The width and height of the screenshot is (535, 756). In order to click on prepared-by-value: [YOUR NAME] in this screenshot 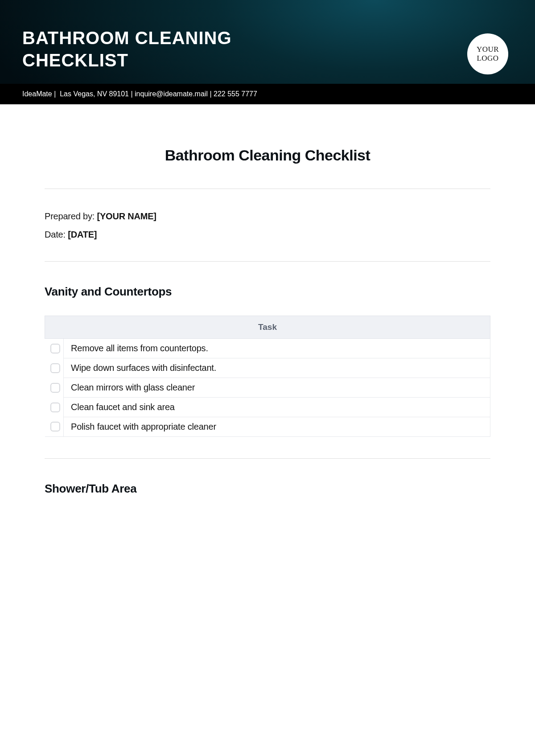, I will do `click(127, 216)`.